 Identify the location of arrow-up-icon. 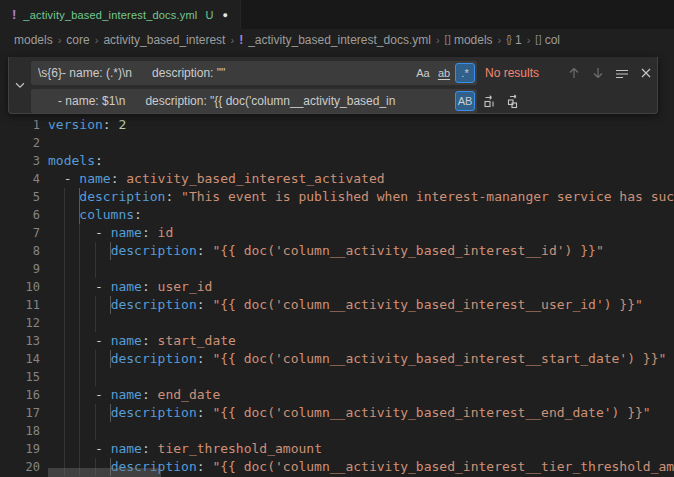
(574, 73).